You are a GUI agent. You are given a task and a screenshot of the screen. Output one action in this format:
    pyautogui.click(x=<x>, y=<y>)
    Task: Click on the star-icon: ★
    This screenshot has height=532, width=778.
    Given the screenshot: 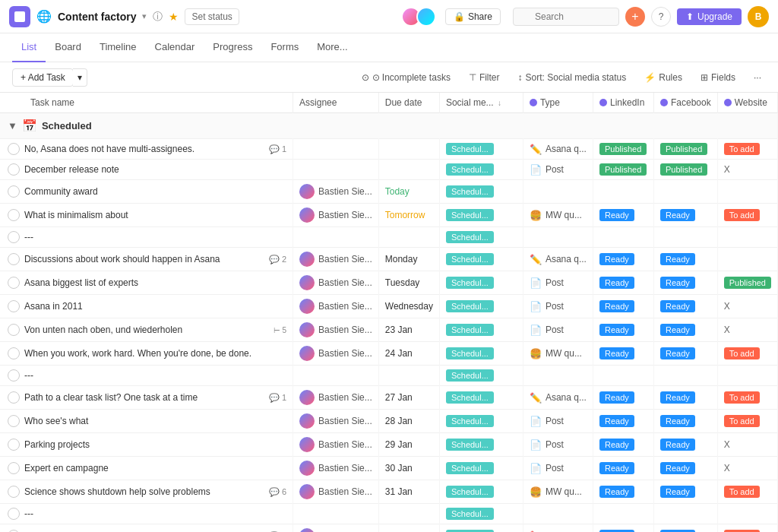 What is the action you would take?
    pyautogui.click(x=173, y=17)
    